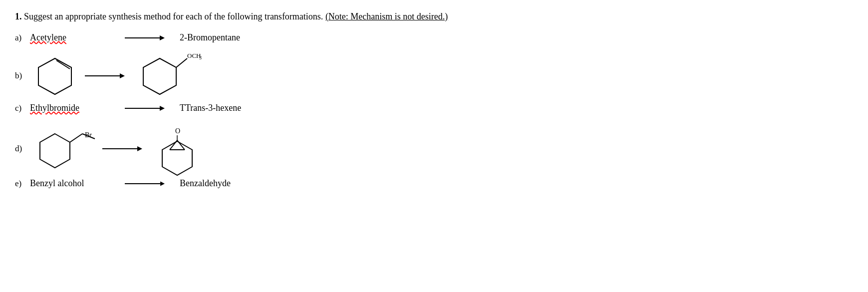 The height and width of the screenshot is (292, 868). Describe the element at coordinates (180, 149) in the screenshot. I see `product-d-structure: O` at that location.